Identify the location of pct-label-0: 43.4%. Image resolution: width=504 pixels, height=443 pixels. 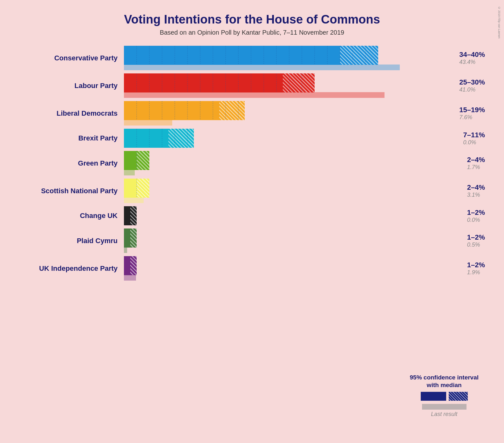
(472, 62).